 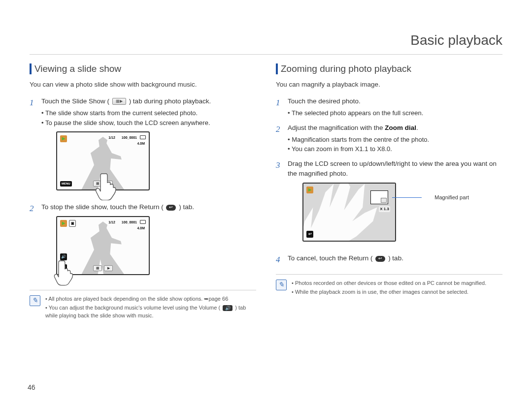 What do you see at coordinates (395, 149) in the screenshot?
I see `rstep2-bullet2: You can zoom in from X1.1 to X8.0.` at bounding box center [395, 149].